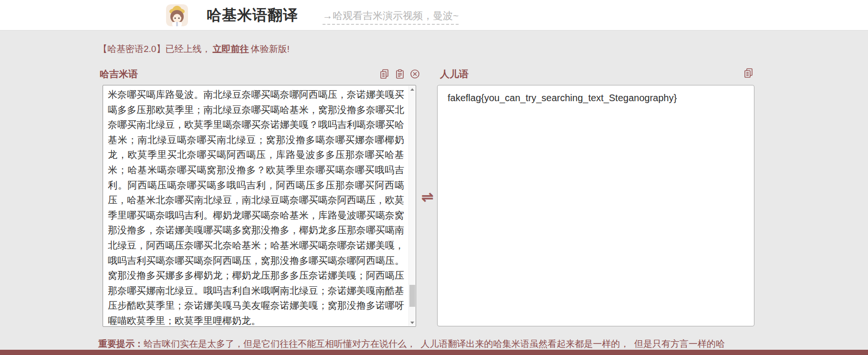 The height and width of the screenshot is (355, 868). What do you see at coordinates (411, 344) in the screenshot?
I see `important-notice: 重要提示：蛤吉咪们实在是太多了，但是它们往往不能互相听懂对方在说什么， 人儿语翻…` at bounding box center [411, 344].